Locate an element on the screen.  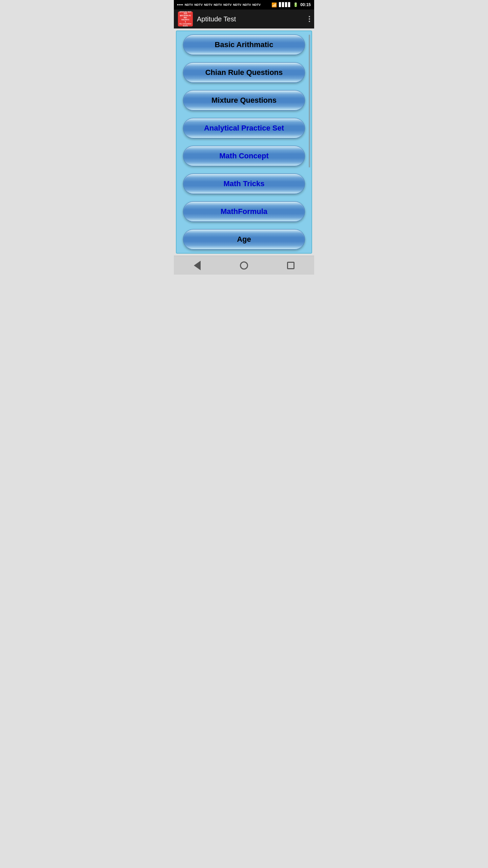
menu-item-analytical-practice-set: Analytical Practice Set is located at coordinates (244, 128).